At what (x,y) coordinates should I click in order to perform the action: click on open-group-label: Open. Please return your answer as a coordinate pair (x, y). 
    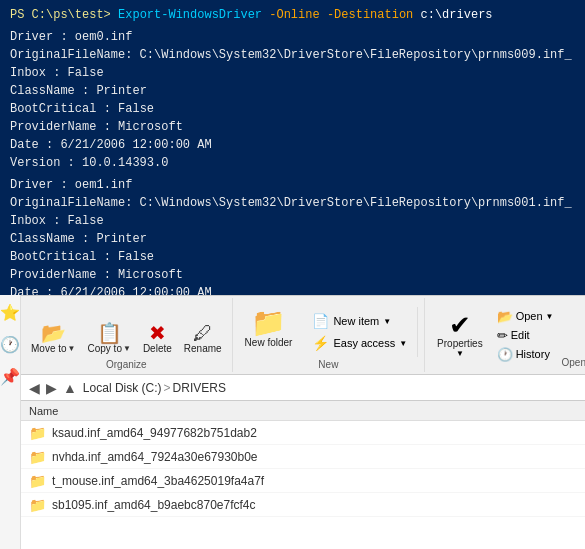
    Looking at the image, I should click on (574, 362).